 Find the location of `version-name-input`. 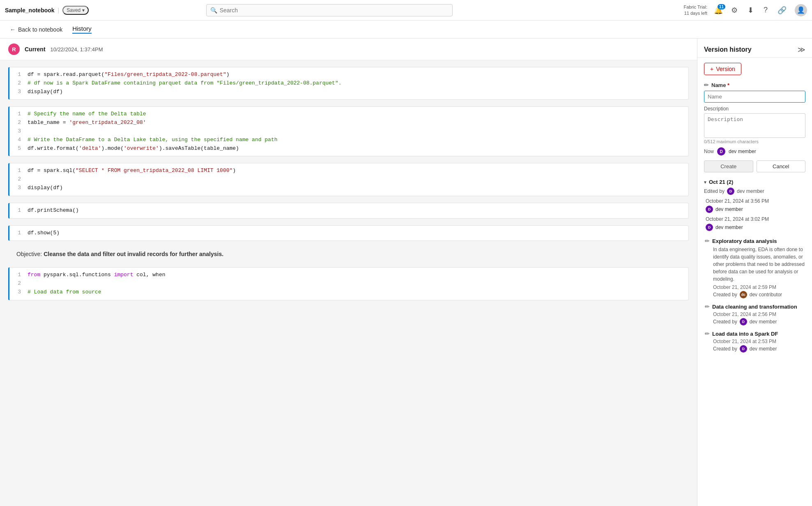

version-name-input is located at coordinates (755, 97).